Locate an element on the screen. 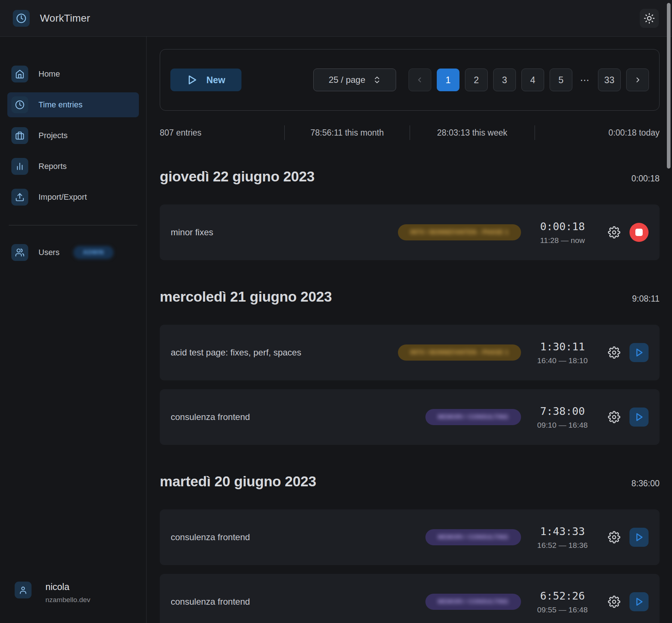 Image resolution: width=672 pixels, height=623 pixels. page-button-1: 1 is located at coordinates (448, 80).